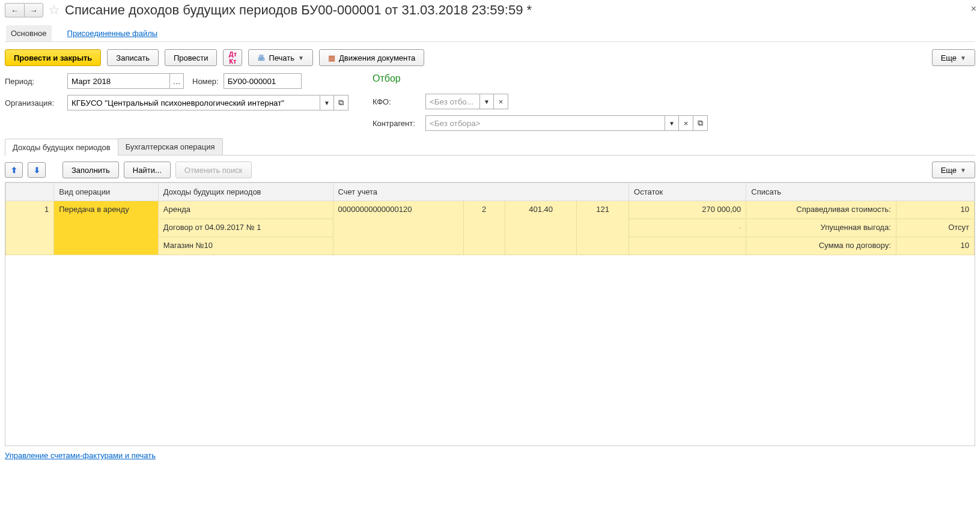 The height and width of the screenshot is (505, 980). Describe the element at coordinates (954, 58) in the screenshot. I see `more-button-top: Еще▼` at that location.